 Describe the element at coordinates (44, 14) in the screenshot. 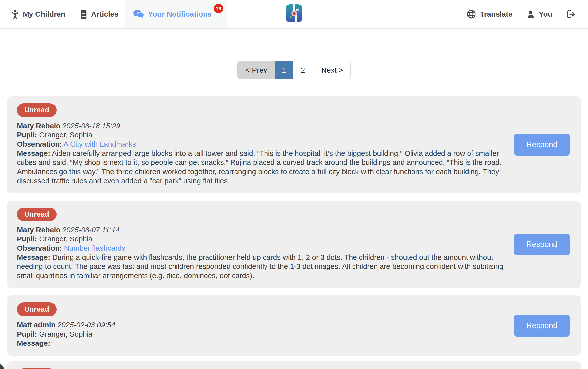

I see `nav-label-my-children: My Children` at that location.